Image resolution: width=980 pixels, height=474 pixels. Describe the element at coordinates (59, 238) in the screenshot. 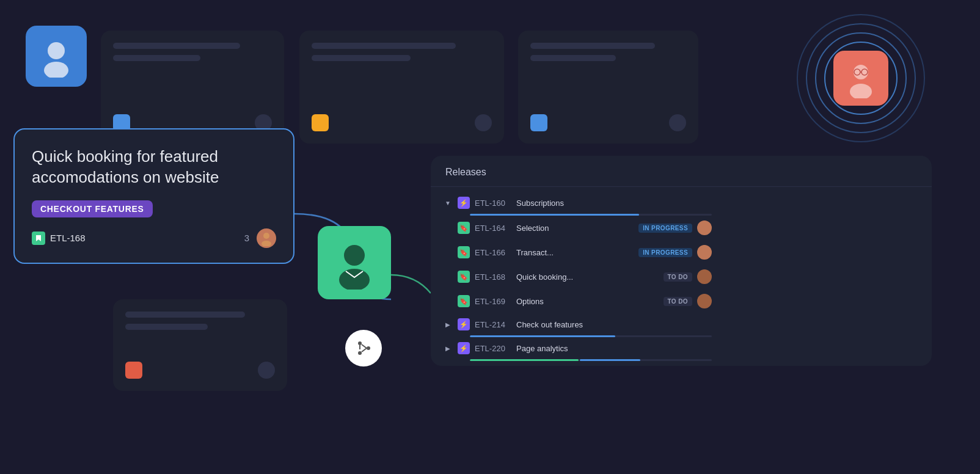

I see `etl-id: ETL-168` at that location.